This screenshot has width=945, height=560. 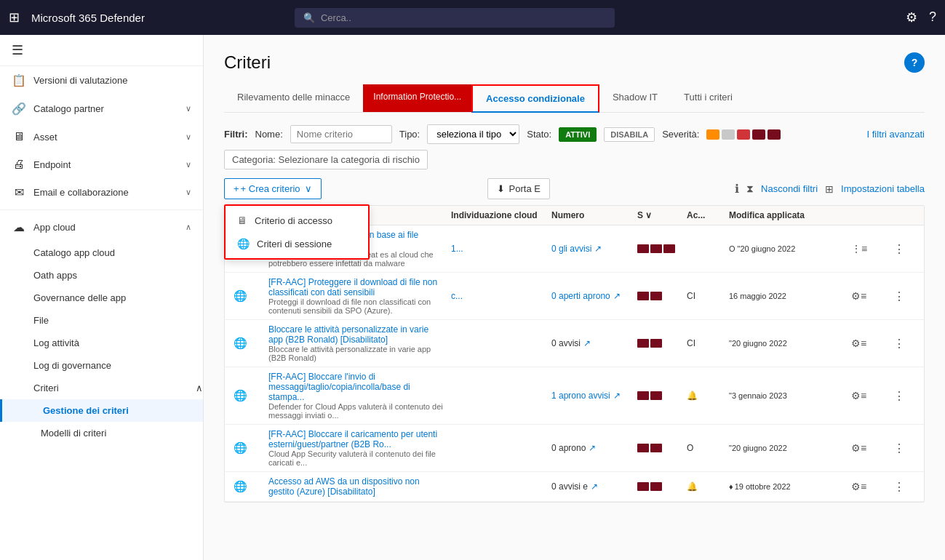 I want to click on sidebar-item-catalogo-app: Catalogo app cloud, so click(x=102, y=253).